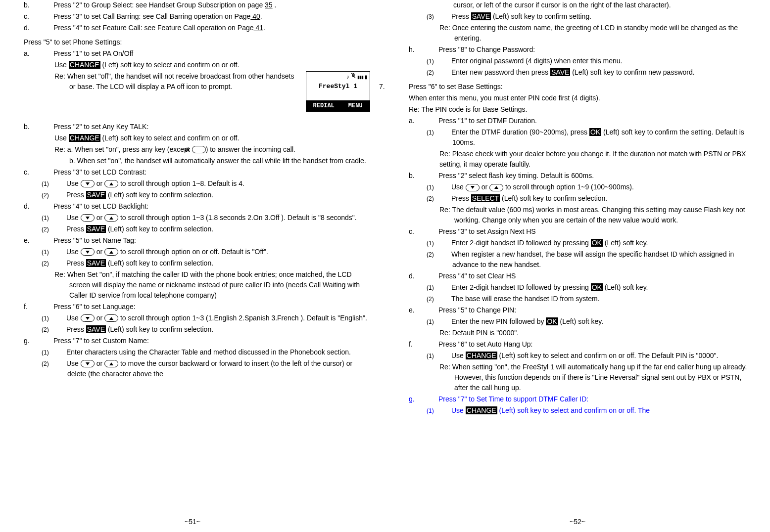  I want to click on item-6h: h.Press "8" to Change Password:, so click(590, 49).